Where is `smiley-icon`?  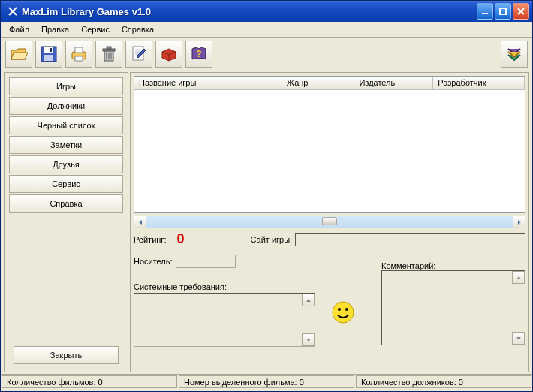
smiley-icon is located at coordinates (343, 312).